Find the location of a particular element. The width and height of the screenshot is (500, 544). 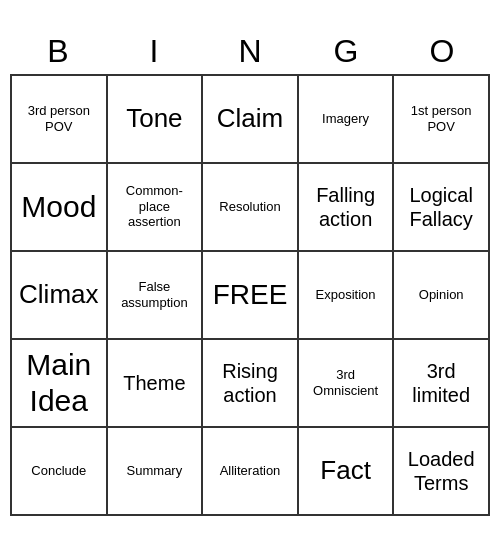

bingo-cell-24: Loaded Terms is located at coordinates (442, 472).